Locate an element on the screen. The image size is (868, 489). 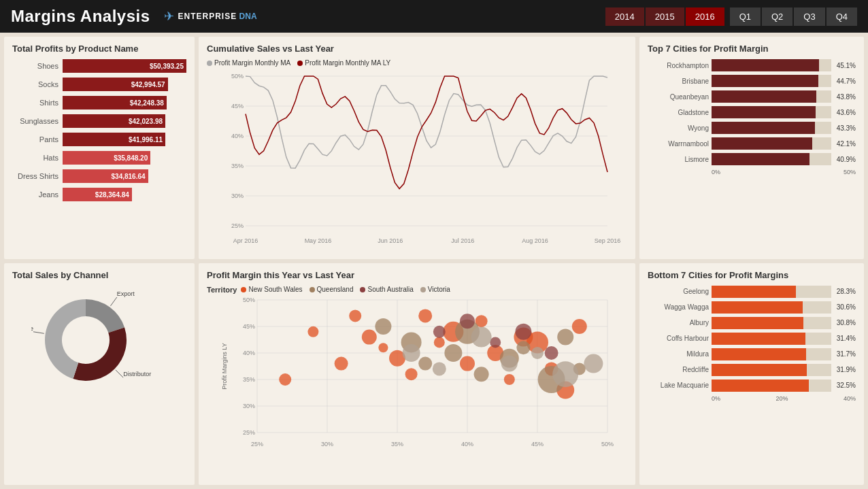
bar-label: Jeans is located at coordinates (35, 195).